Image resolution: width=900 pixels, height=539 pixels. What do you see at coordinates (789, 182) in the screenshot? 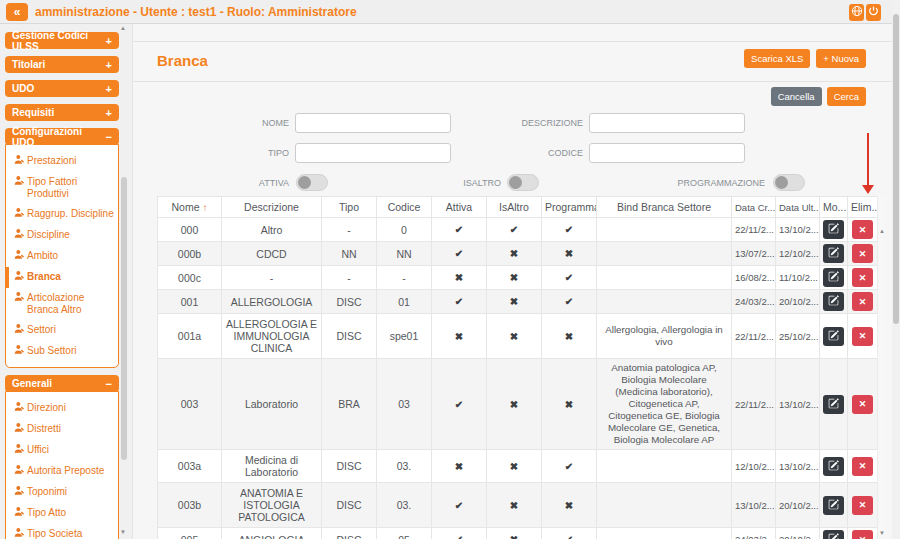
I see `programmazione-toggle` at bounding box center [789, 182].